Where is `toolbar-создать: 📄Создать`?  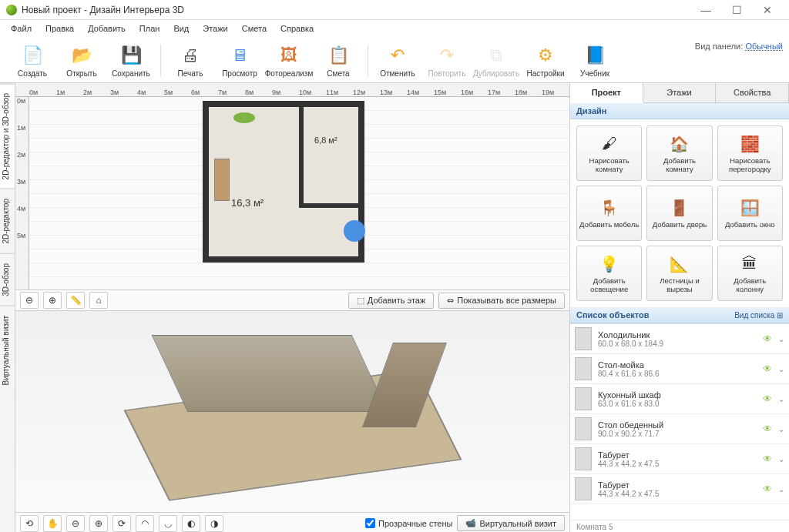 toolbar-создать: 📄Создать is located at coordinates (32, 60).